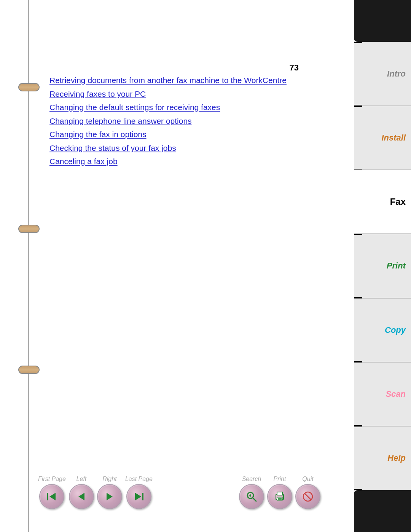 The image size is (411, 532). I want to click on print-nav-button, so click(280, 497).